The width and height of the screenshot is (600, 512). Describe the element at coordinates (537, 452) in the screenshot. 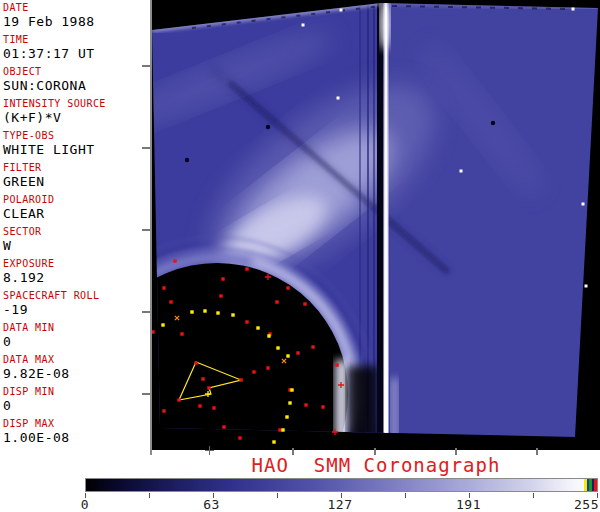

I see `bottom-axis-tick` at that location.